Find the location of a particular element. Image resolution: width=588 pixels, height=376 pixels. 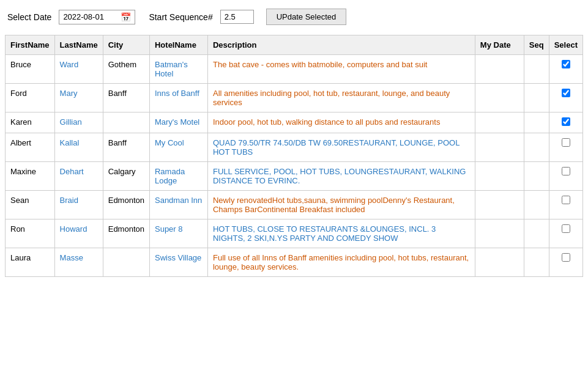

date-input-wrapper: 📅 is located at coordinates (97, 17).